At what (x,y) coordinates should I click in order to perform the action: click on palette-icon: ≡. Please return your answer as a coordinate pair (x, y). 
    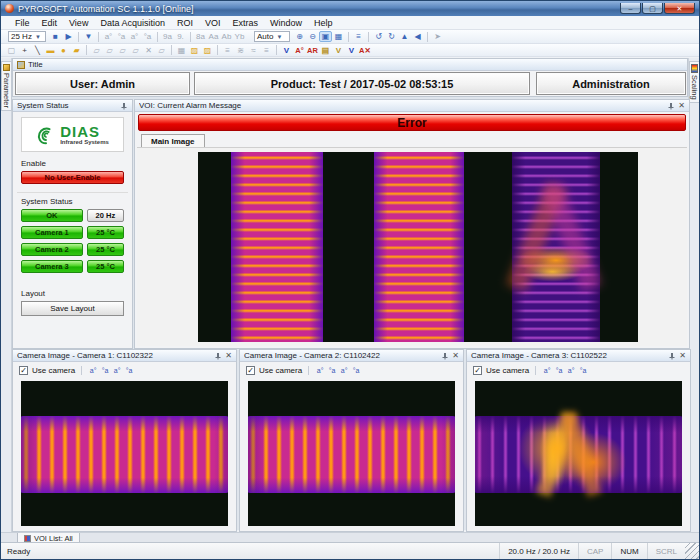
    Looking at the image, I should click on (358, 36).